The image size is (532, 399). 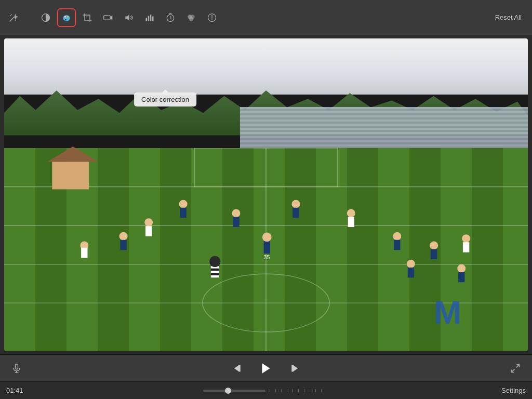 What do you see at coordinates (170, 18) in the screenshot?
I see `speed-button` at bounding box center [170, 18].